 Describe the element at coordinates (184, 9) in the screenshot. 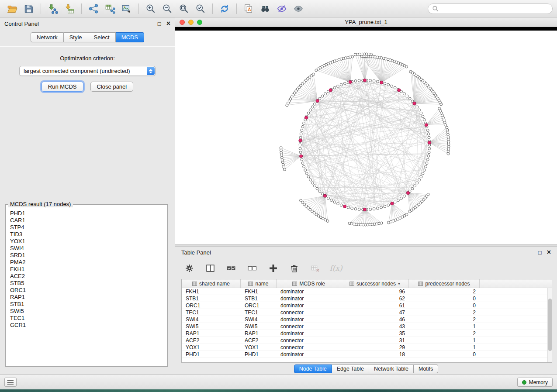

I see `zoom-fit-icon` at that location.